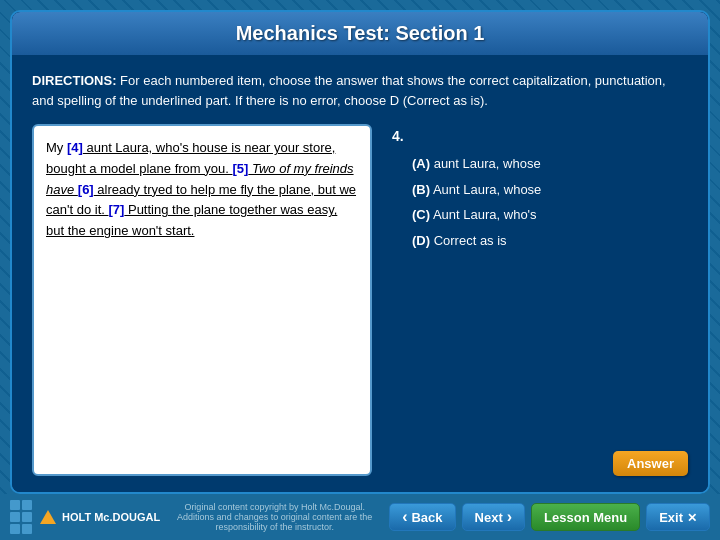 The width and height of the screenshot is (720, 540). I want to click on bracket-4: [4], so click(75, 148).